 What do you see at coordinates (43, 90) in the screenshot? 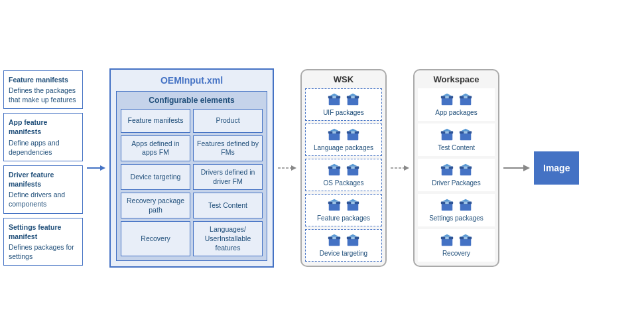
I see `sidebar-item-feature-manifests: Feature manifests Defines the packages t…` at bounding box center [43, 90].